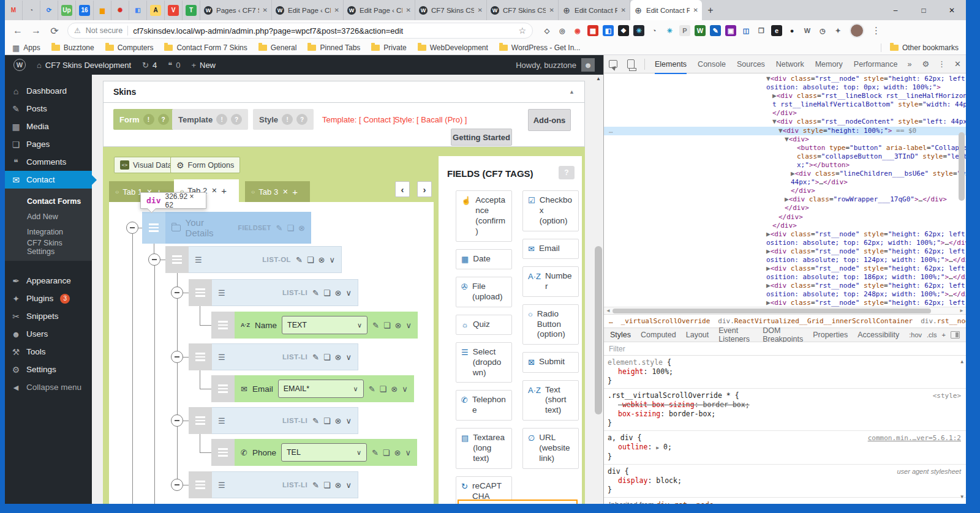  Describe the element at coordinates (13, 10) in the screenshot. I see `pinned-tab-favicon: M` at that location.